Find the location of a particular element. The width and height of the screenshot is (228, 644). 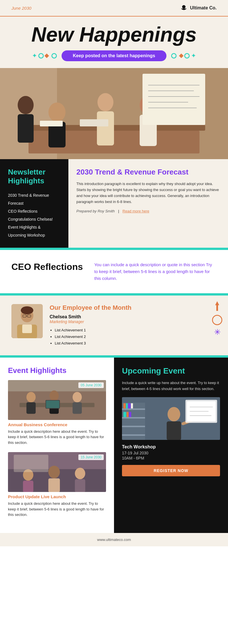

register-button: REGISTER NOW is located at coordinates (171, 471).